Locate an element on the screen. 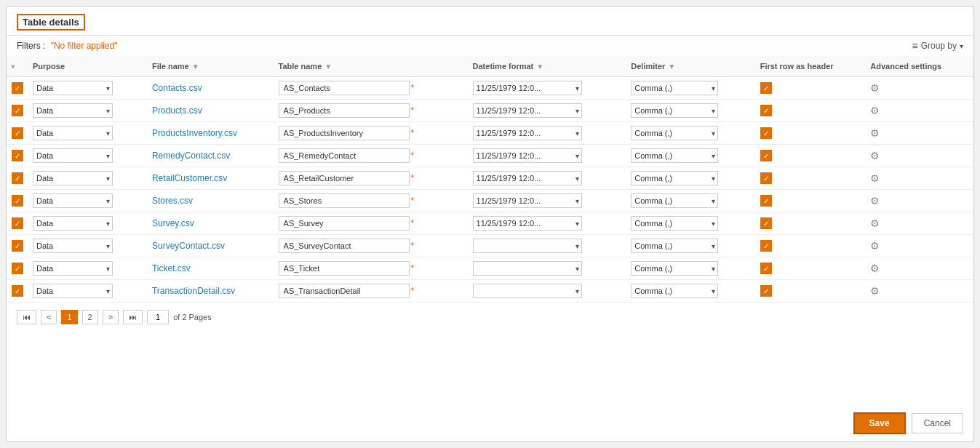 Image resolution: width=980 pixels, height=448 pixels. row-0-firstrow-checkbox: ✓ is located at coordinates (766, 88).